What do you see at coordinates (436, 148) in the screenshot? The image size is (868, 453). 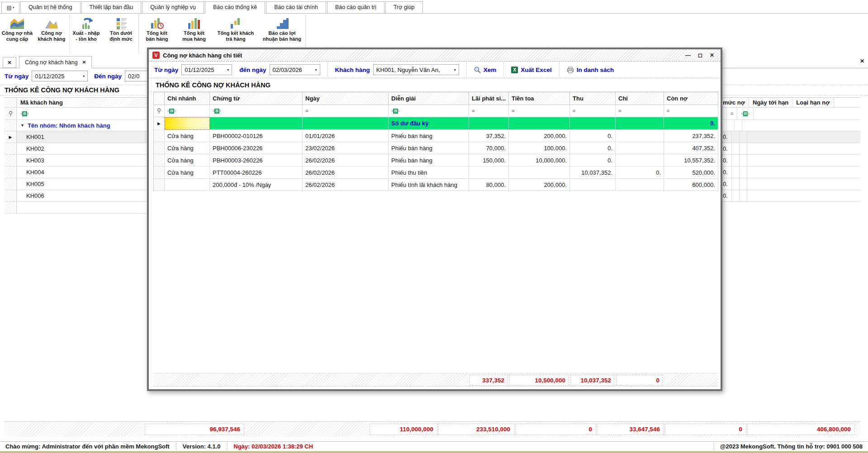 I see `transaction-row: Cửa hàng PBH00006-230226 23/02/2026 Phiế…` at bounding box center [436, 148].